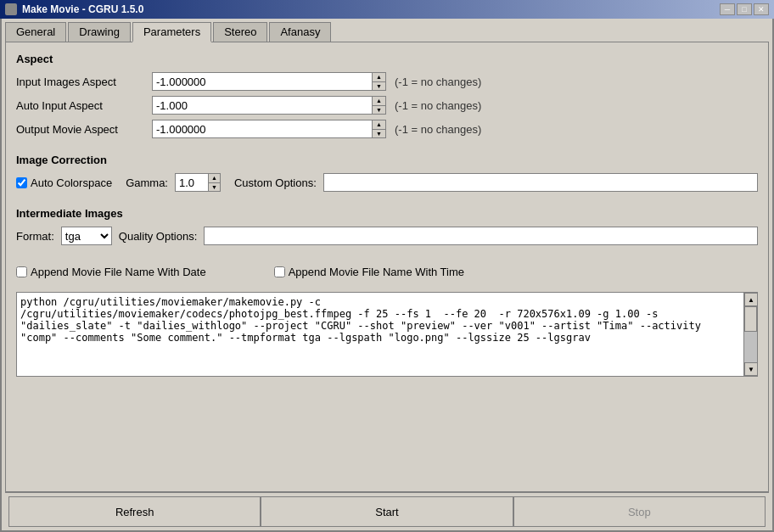 This screenshot has height=532, width=774. I want to click on gamma-spin-buttons: ▲ ▼, so click(215, 182).